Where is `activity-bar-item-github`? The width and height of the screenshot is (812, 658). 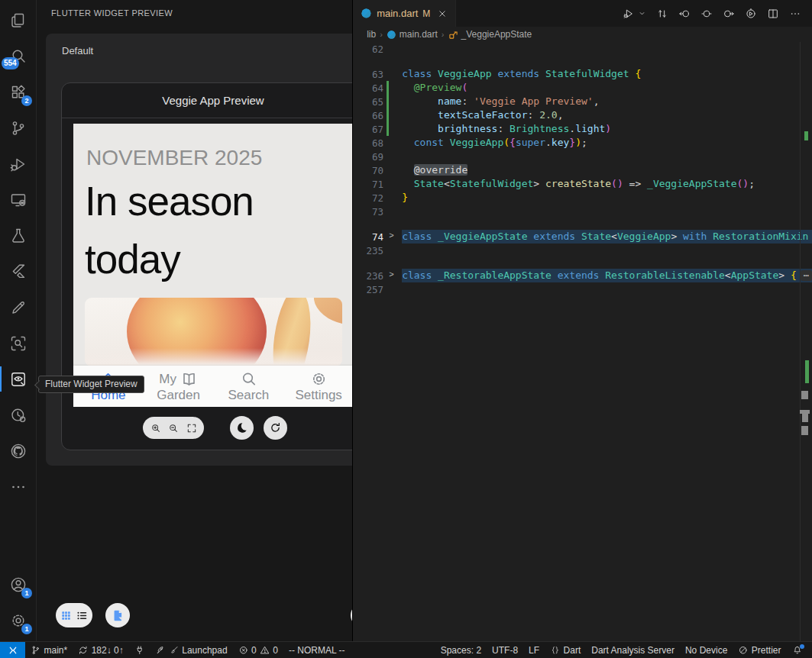
activity-bar-item-github is located at coordinates (18, 450).